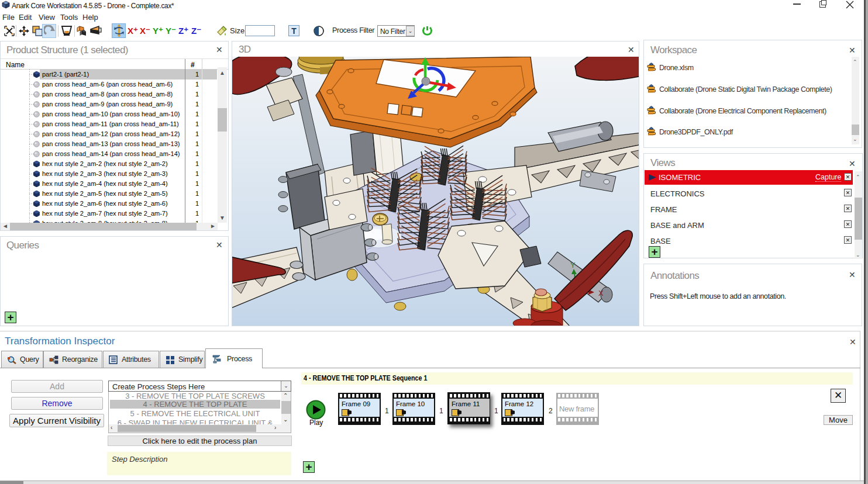 The width and height of the screenshot is (868, 484). Describe the element at coordinates (573, 265) in the screenshot. I see `svg-text: Y` at that location.